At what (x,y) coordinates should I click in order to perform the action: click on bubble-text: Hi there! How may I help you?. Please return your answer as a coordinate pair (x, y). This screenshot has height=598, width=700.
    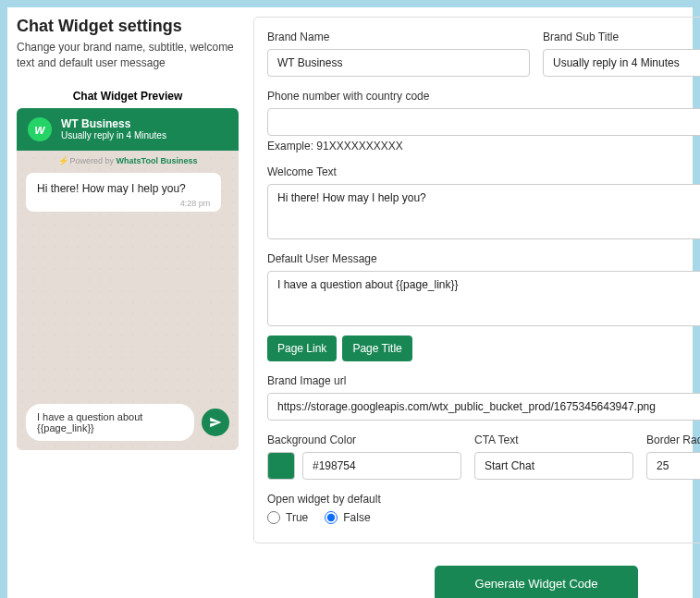
    Looking at the image, I should click on (124, 189).